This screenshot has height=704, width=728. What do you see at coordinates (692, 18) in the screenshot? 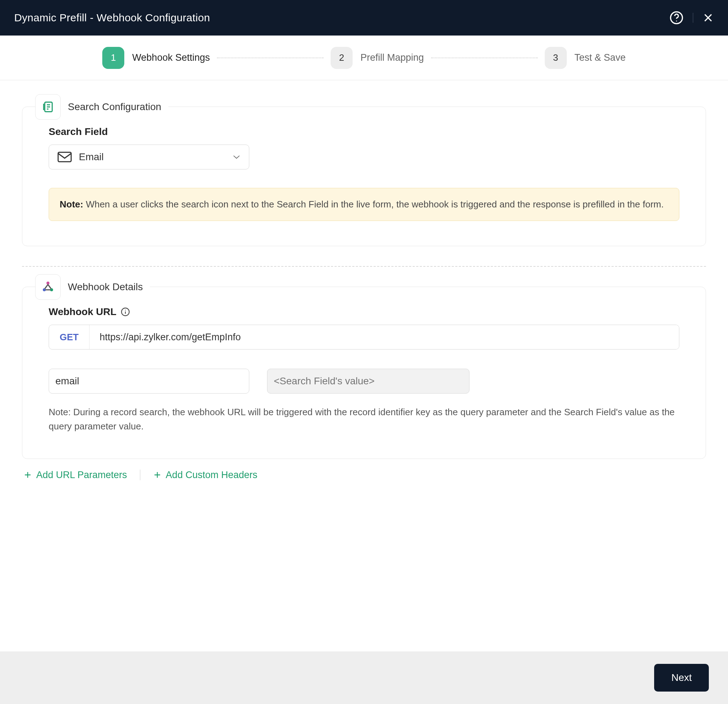
I see `header-actions` at bounding box center [692, 18].